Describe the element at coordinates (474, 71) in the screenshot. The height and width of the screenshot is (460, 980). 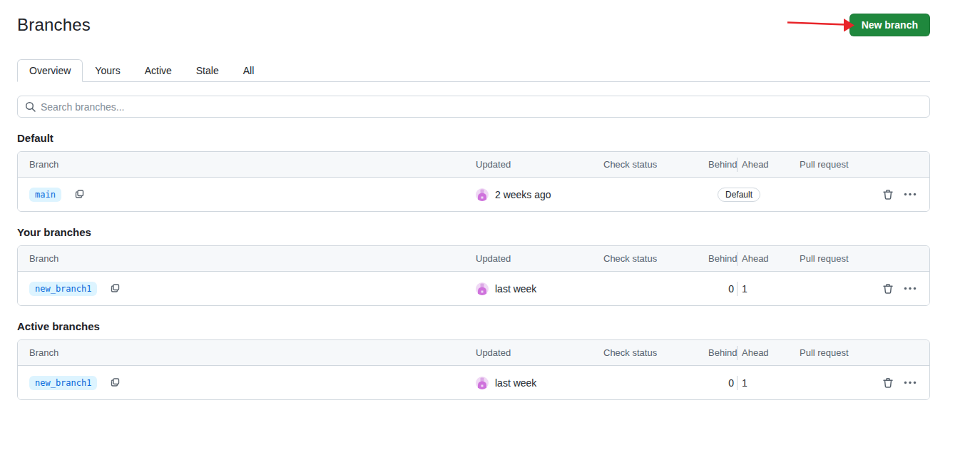
I see `branch-filter-tabs: Overview Yours Active Stale All` at that location.